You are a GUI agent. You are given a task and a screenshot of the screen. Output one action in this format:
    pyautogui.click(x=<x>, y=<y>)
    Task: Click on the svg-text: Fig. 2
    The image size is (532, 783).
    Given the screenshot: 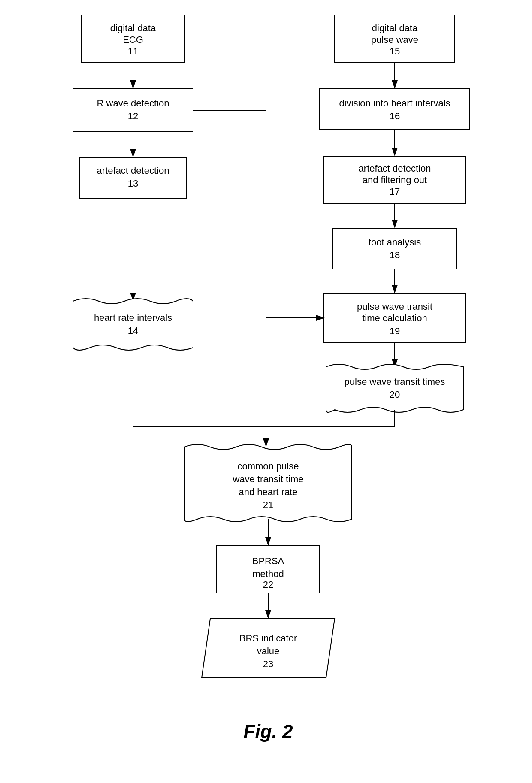 What is the action you would take?
    pyautogui.click(x=269, y=731)
    